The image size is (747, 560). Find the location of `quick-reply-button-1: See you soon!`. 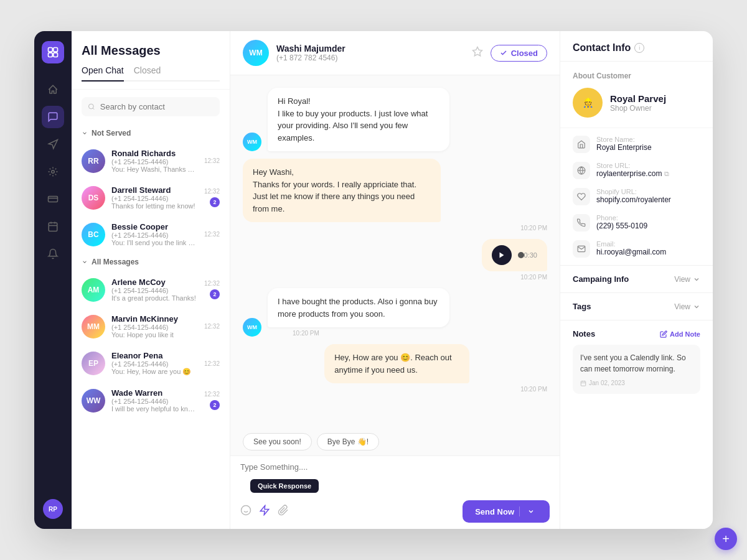

quick-reply-button-1: See you soon! is located at coordinates (278, 442).